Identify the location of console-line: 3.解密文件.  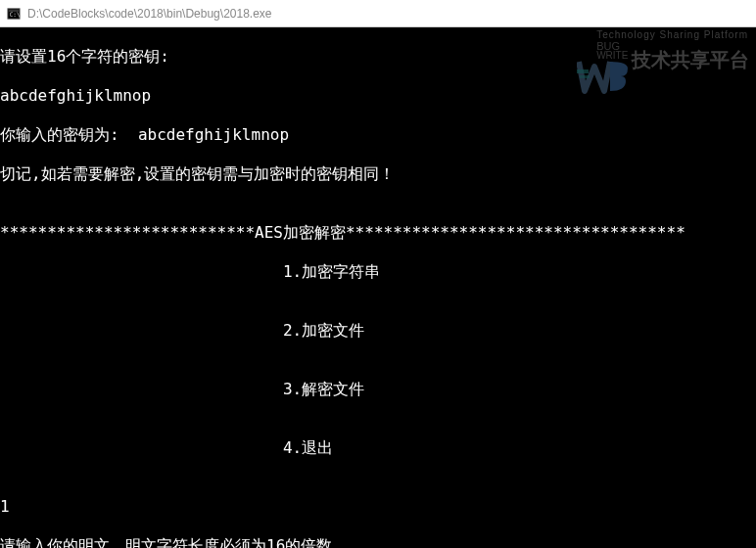
(378, 389).